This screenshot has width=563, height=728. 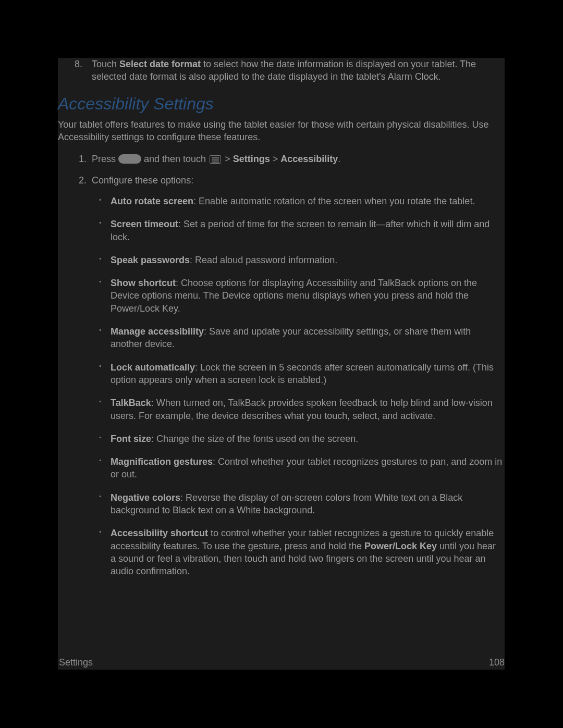 What do you see at coordinates (143, 283) in the screenshot?
I see `bold-text: Show shortcut` at bounding box center [143, 283].